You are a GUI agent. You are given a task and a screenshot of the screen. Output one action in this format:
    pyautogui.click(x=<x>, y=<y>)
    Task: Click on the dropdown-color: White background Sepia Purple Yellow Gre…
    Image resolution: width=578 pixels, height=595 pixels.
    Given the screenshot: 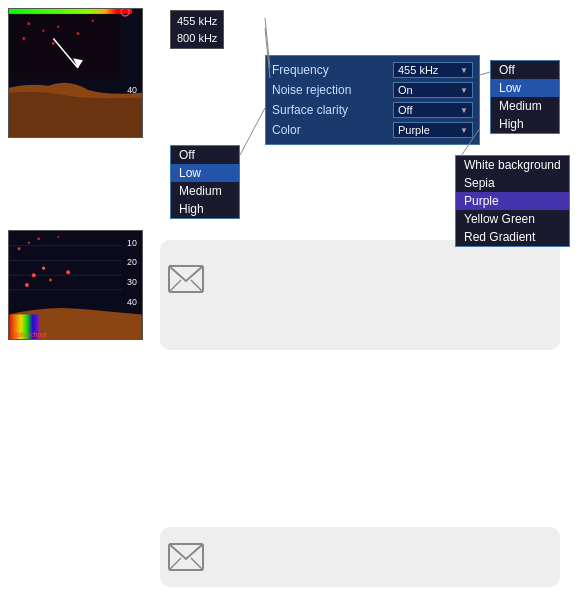 What is the action you would take?
    pyautogui.click(x=512, y=201)
    